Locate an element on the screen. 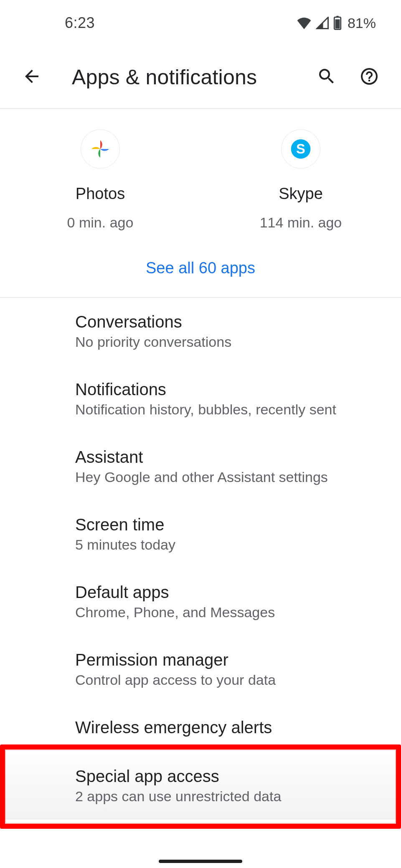 This screenshot has height=868, width=401. setting-conversations: Conversations No priority conversations is located at coordinates (200, 331).